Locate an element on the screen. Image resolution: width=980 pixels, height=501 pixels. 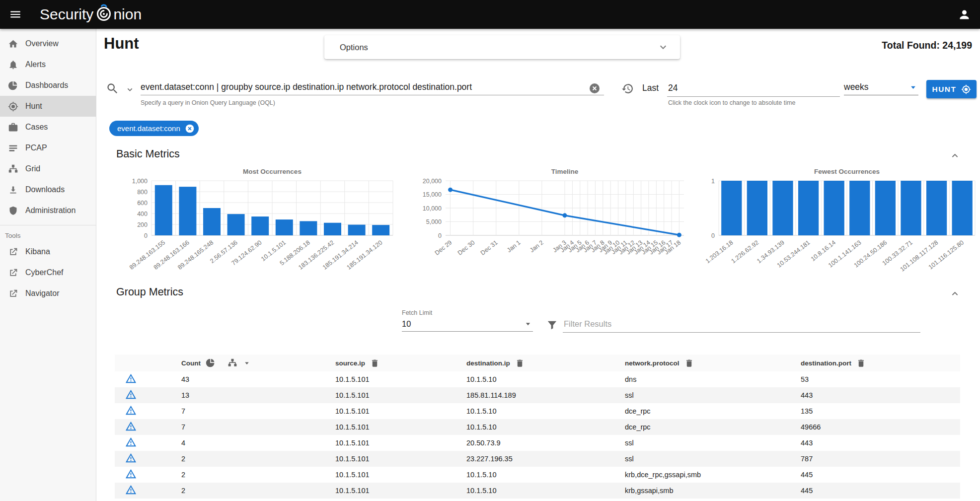
svg-text: 10,000 is located at coordinates (432, 209).